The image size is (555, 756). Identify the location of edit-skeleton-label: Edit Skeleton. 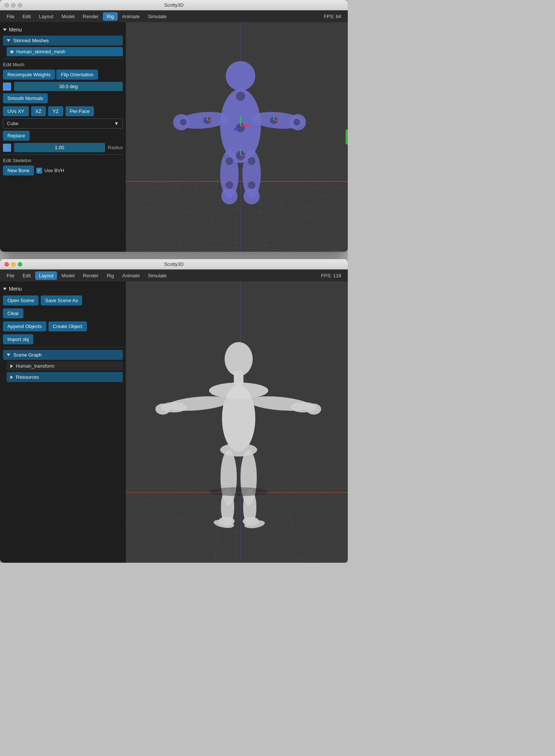
(63, 161).